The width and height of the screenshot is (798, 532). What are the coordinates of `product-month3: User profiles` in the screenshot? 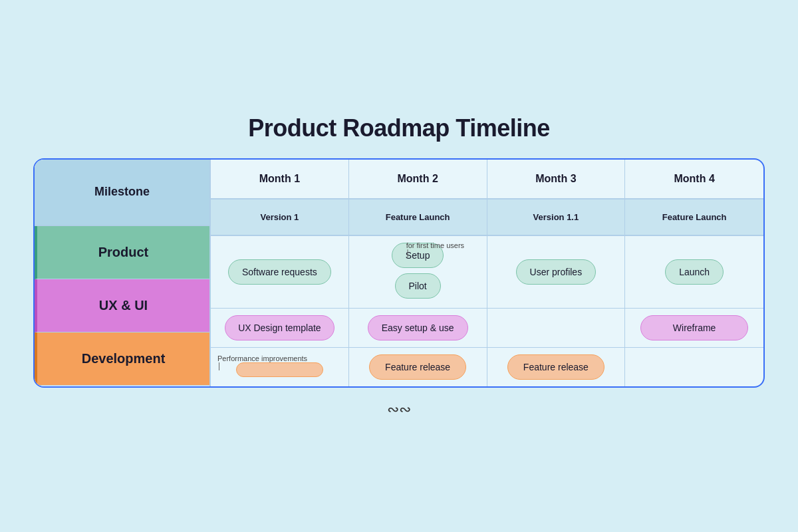 It's located at (557, 272).